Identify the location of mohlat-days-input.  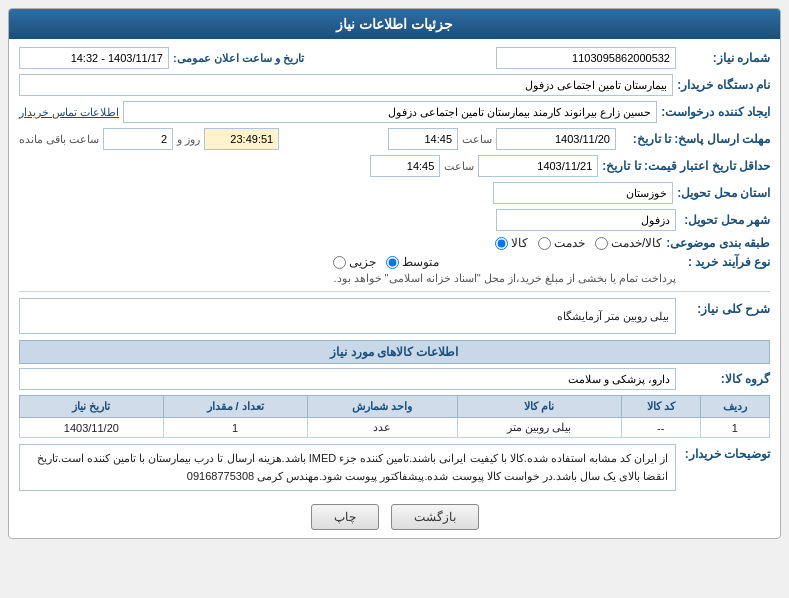
(138, 139).